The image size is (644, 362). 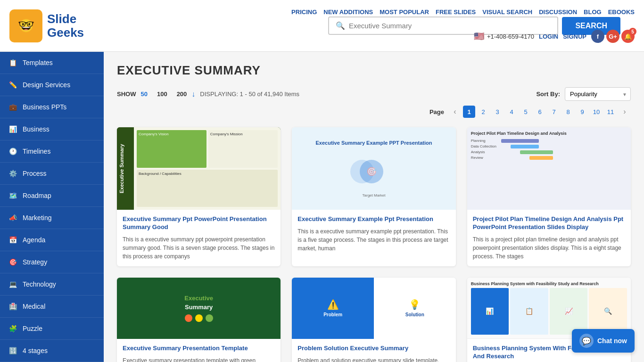 What do you see at coordinates (405, 12) in the screenshot?
I see `nav-most-popular: MOST POPULAR` at bounding box center [405, 12].